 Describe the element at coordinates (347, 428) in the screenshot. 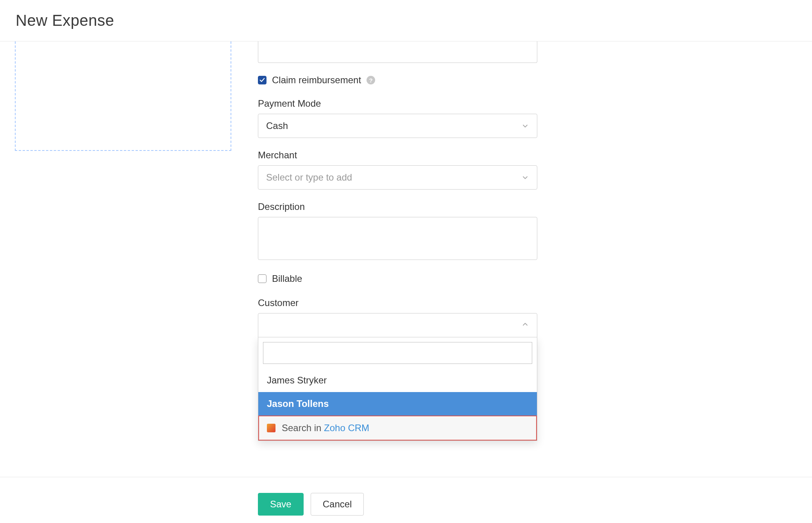

I see `crm-link-text: Zoho CRM` at that location.